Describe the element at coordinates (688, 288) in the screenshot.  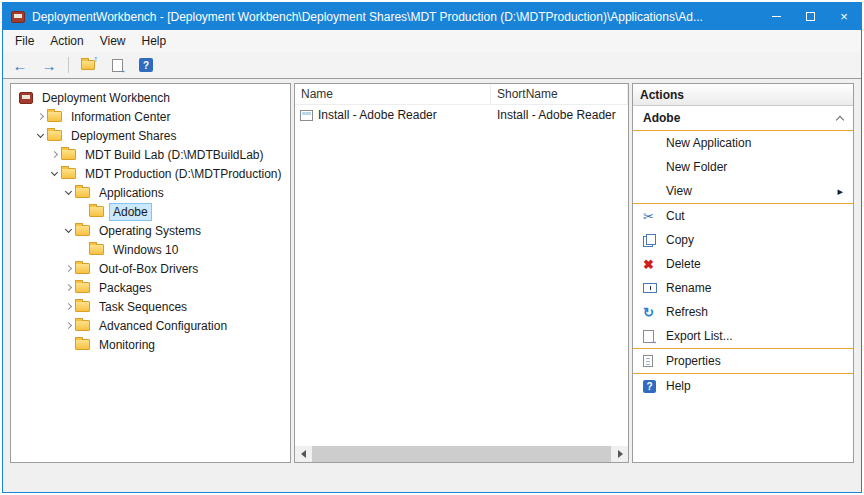
I see `action-label: Rename` at that location.